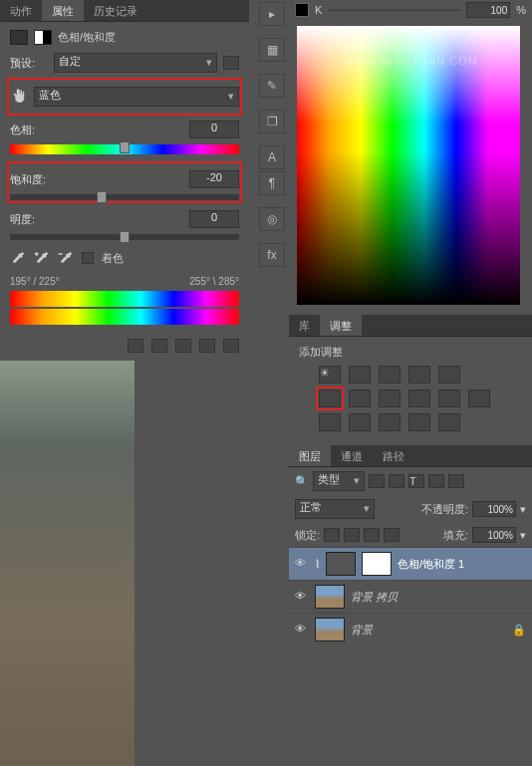 The width and height of the screenshot is (532, 766). I want to click on layer-filter-select: 类型, so click(339, 481).